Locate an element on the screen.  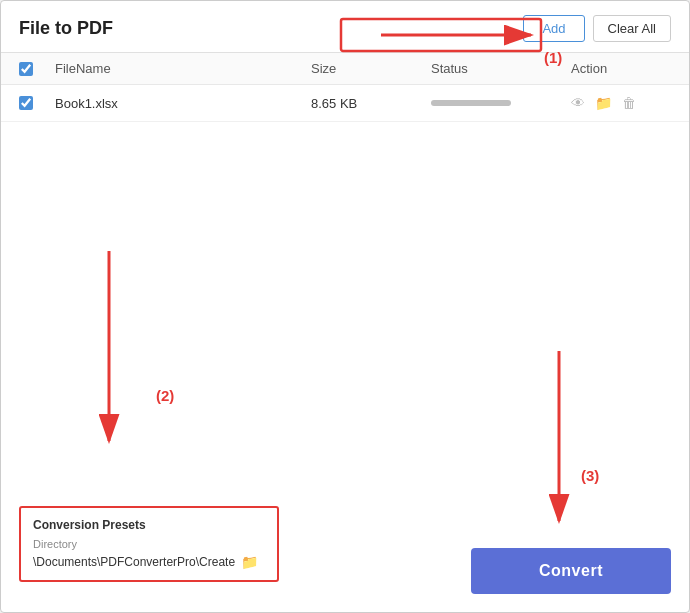
col-status: Status is located at coordinates (501, 68).